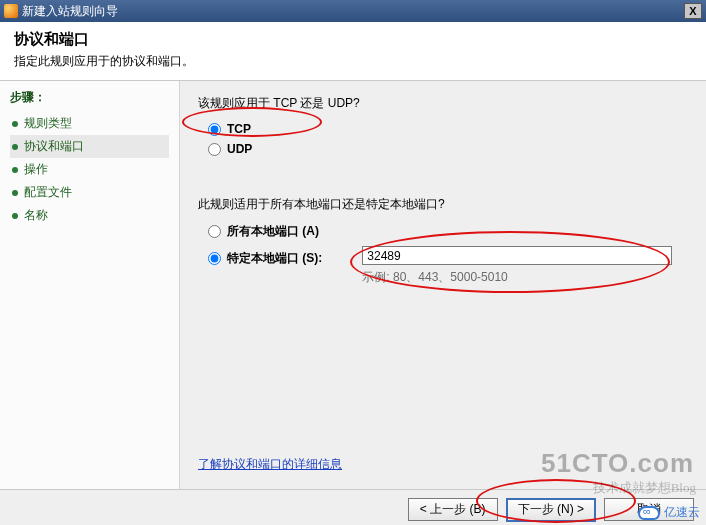 The image size is (706, 525). I want to click on window-title: 新建入站规则向导, so click(70, 11).